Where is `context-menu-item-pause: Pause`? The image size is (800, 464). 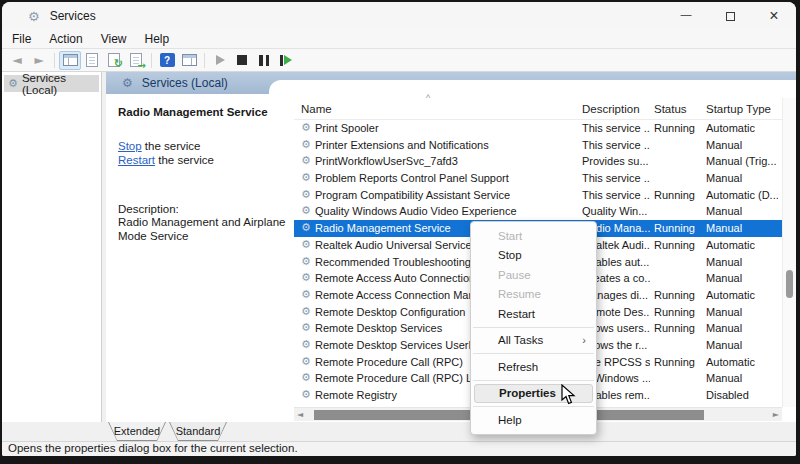
context-menu-item-pause: Pause is located at coordinates (534, 275).